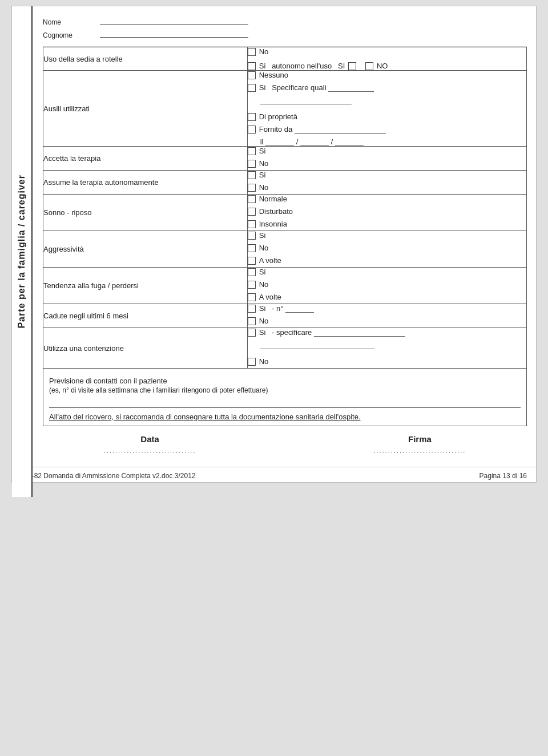  What do you see at coordinates (306, 100) in the screenshot?
I see `ausili-specificare-field2` at bounding box center [306, 100].